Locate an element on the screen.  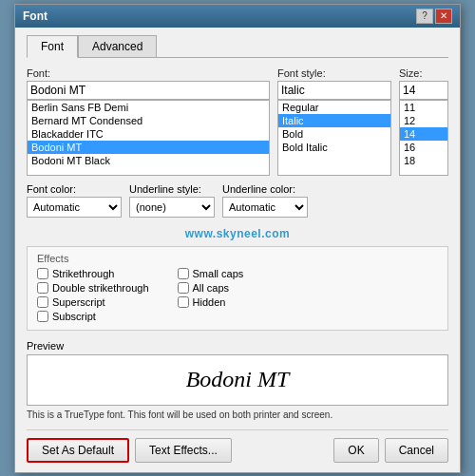
dialog-title: Font is located at coordinates (35, 16).